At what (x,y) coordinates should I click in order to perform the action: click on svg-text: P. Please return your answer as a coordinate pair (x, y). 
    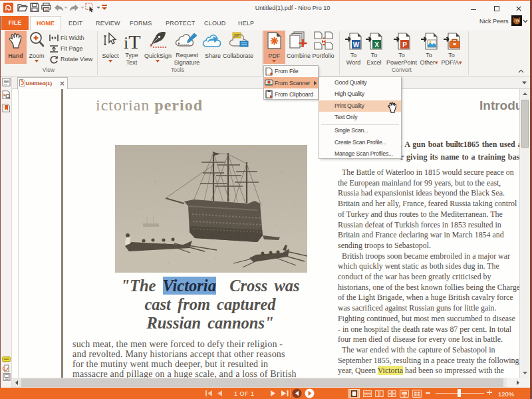
    Looking at the image, I should click on (404, 45).